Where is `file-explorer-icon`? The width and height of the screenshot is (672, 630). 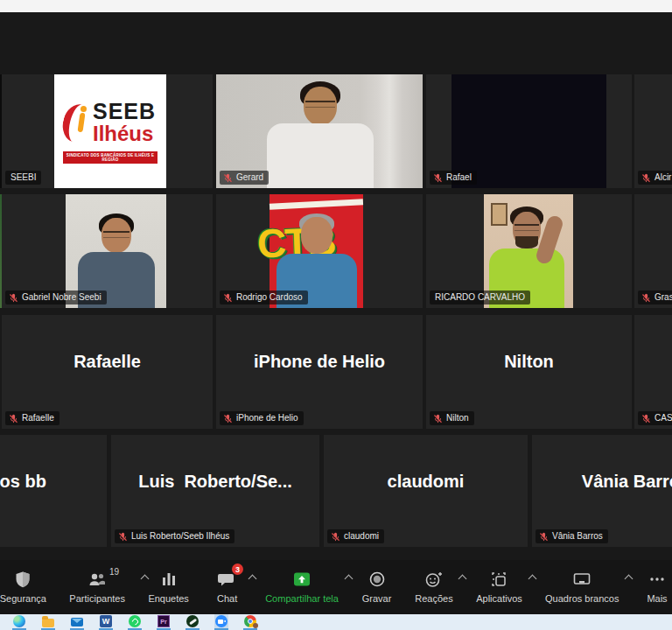 file-explorer-icon is located at coordinates (48, 623).